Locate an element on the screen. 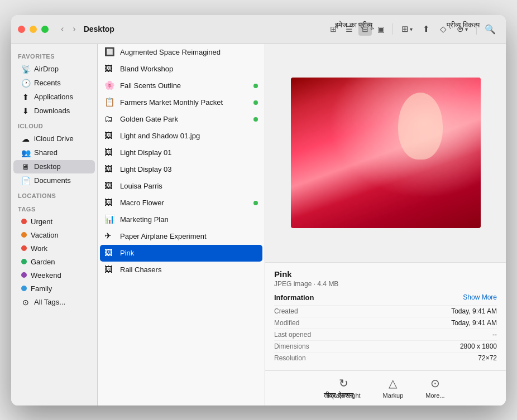 This screenshot has width=517, height=420. sidebar-garden-label: Garden is located at coordinates (42, 262).